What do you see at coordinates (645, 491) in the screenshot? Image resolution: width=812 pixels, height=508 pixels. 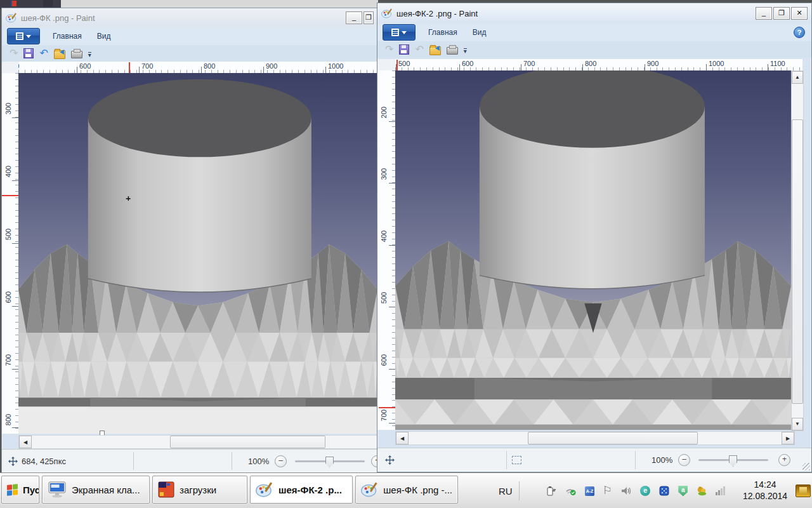 I see `eset-icon: e` at bounding box center [645, 491].